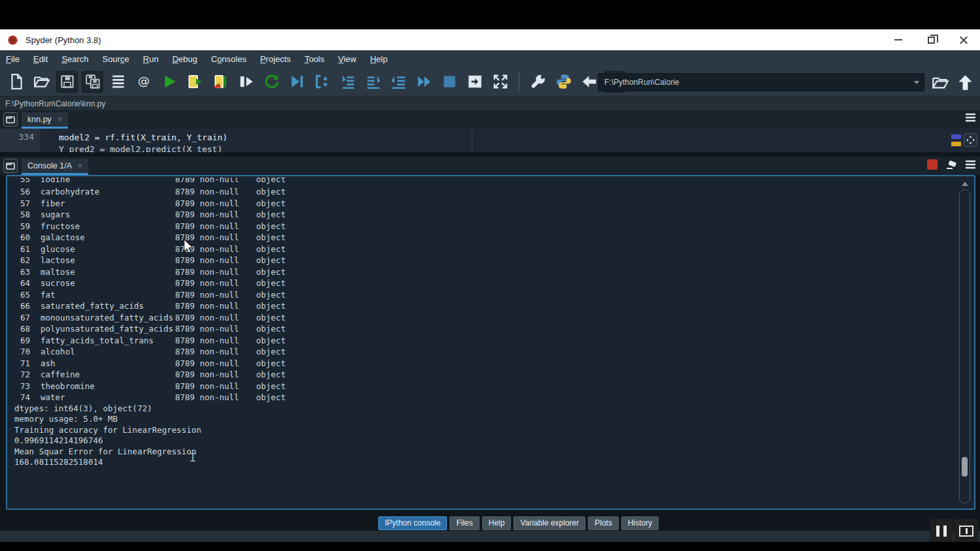 This screenshot has height=551, width=980. I want to click on step-over-icon, so click(348, 82).